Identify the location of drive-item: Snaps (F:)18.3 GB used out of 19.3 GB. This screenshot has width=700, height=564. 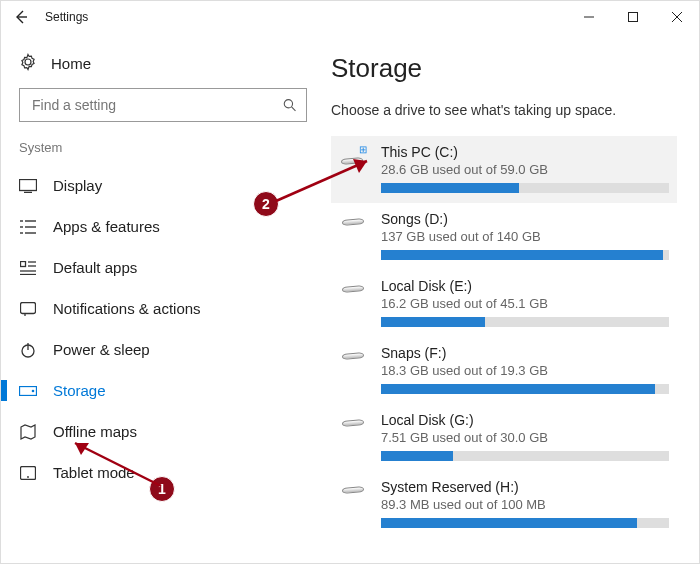
(504, 370).